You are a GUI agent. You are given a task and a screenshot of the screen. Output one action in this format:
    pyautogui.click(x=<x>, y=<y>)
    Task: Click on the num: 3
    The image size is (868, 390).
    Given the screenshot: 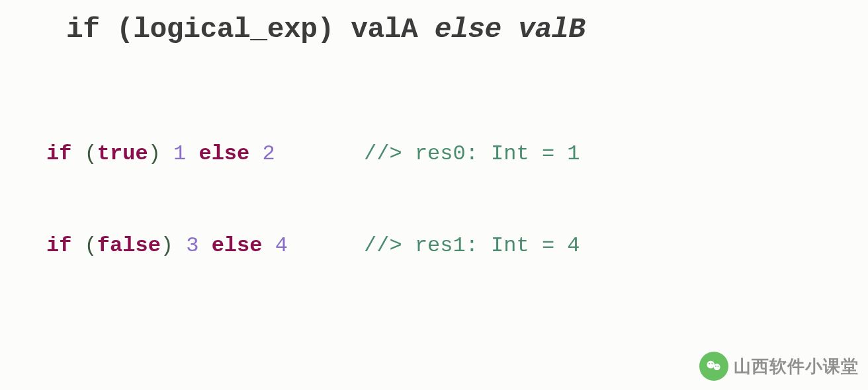 What is the action you would take?
    pyautogui.click(x=192, y=246)
    